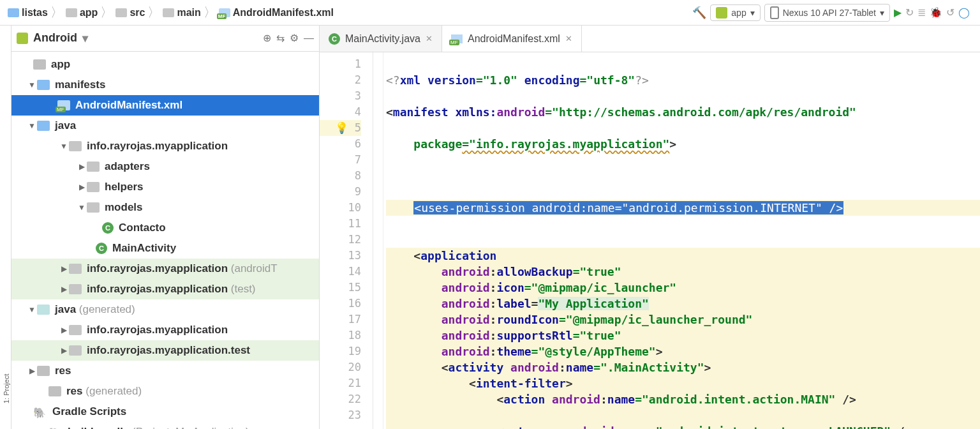 This screenshot has width=980, height=429. What do you see at coordinates (55, 38) in the screenshot?
I see `project-view-label: Android` at bounding box center [55, 38].